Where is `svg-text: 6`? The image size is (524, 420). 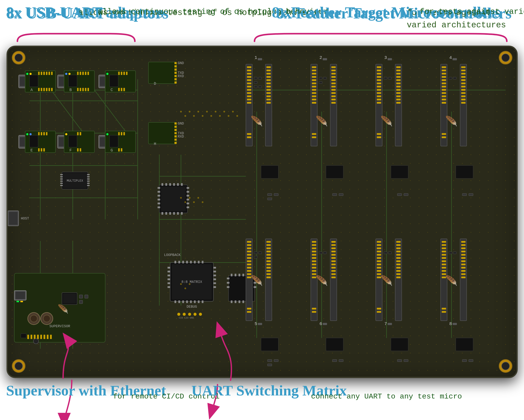 svg-text: 6 is located at coordinates (321, 324).